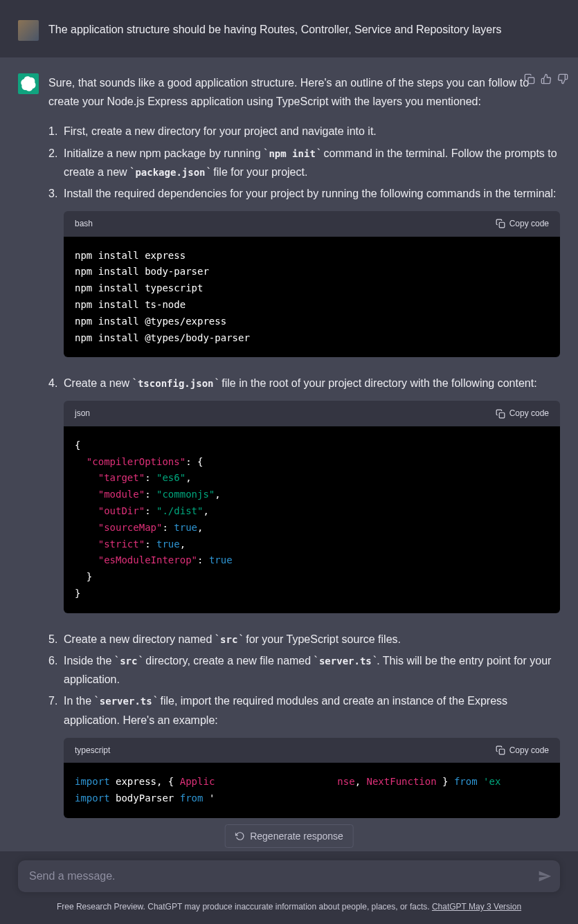 The height and width of the screenshot is (924, 578). What do you see at coordinates (311, 298) in the screenshot?
I see `code-body: npm install express npm install body-par…` at bounding box center [311, 298].